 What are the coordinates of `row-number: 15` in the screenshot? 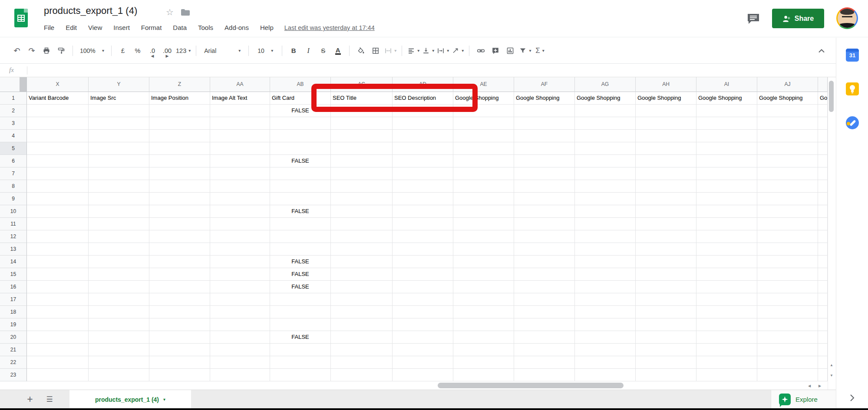 It's located at (13, 274).